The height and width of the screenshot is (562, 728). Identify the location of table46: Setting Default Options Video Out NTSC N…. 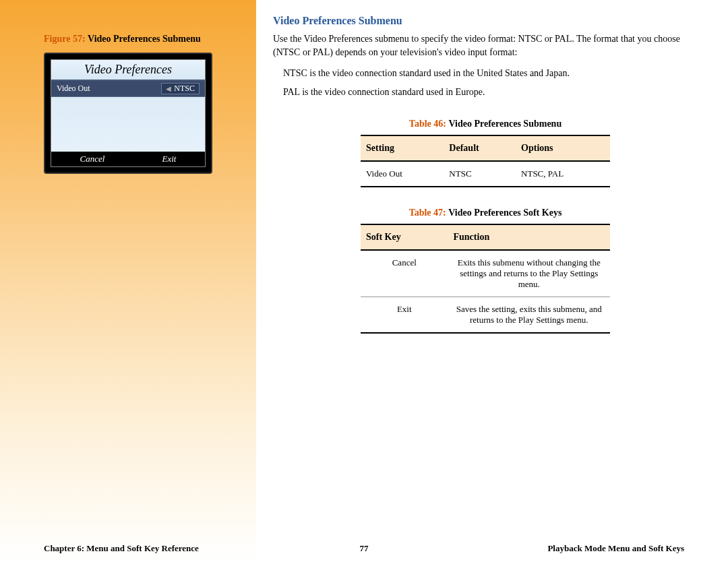
(485, 161).